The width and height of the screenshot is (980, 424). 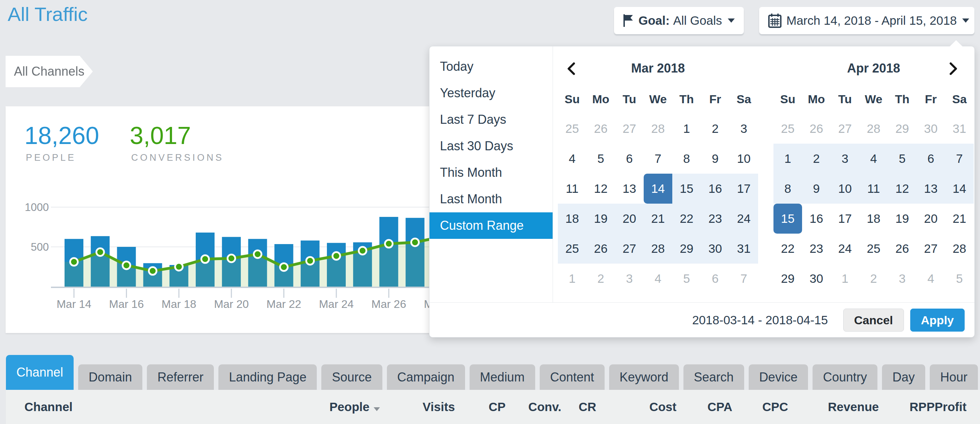 What do you see at coordinates (491, 93) in the screenshot?
I see `preset-yesterday: Yesterday` at bounding box center [491, 93].